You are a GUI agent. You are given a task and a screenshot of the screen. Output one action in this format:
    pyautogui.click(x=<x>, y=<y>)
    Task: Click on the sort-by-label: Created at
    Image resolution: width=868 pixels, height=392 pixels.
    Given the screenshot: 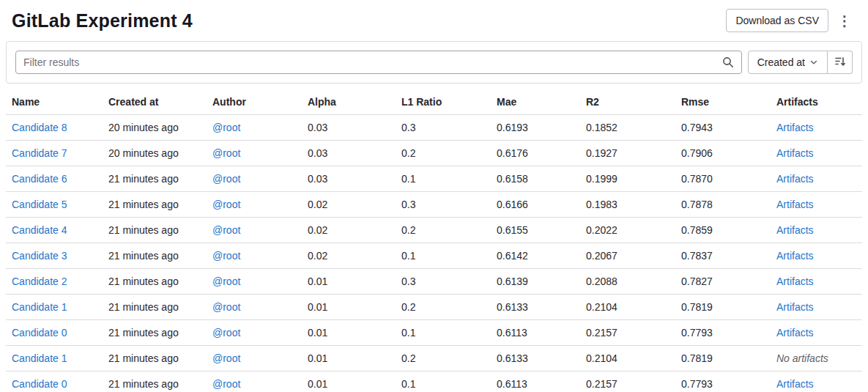 What is the action you would take?
    pyautogui.click(x=781, y=62)
    